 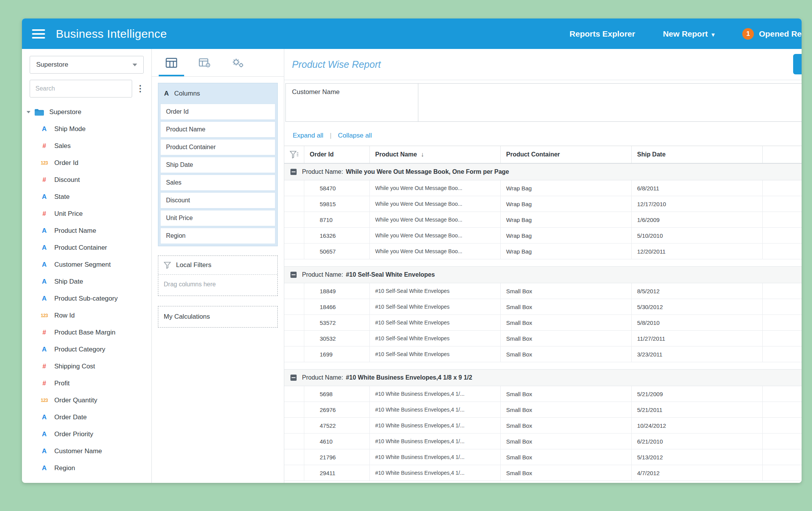 I want to click on column-chip-order-id: Order Id, so click(x=218, y=112).